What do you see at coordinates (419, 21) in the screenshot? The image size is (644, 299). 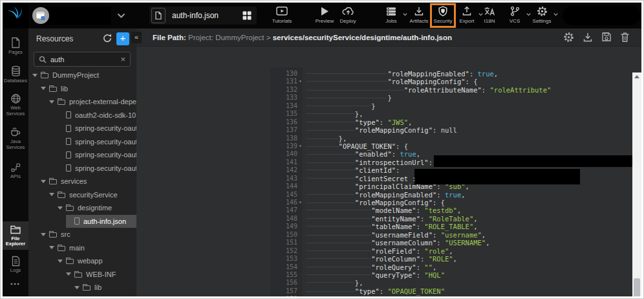 I see `artifacts-label: Artifacts` at bounding box center [419, 21].